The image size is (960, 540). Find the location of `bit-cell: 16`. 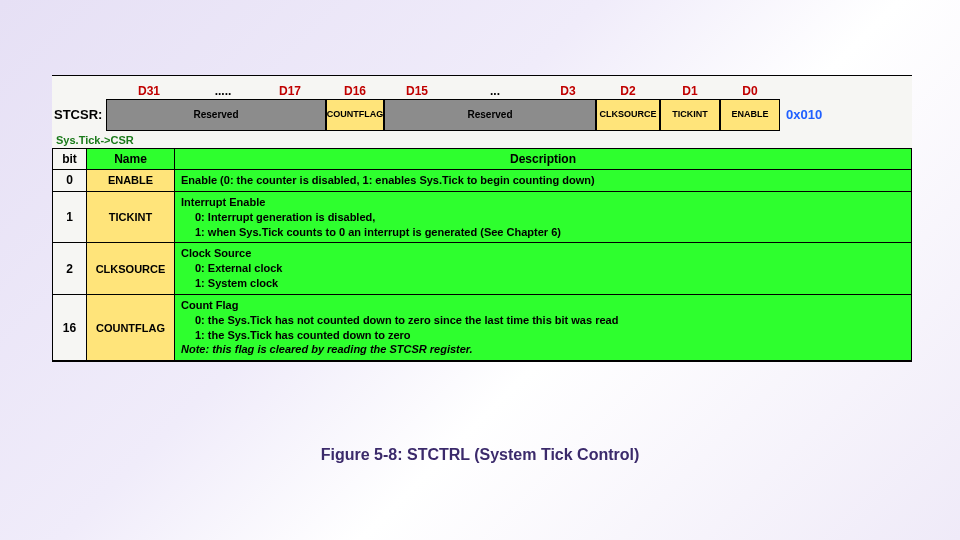

bit-cell: 16 is located at coordinates (70, 327).